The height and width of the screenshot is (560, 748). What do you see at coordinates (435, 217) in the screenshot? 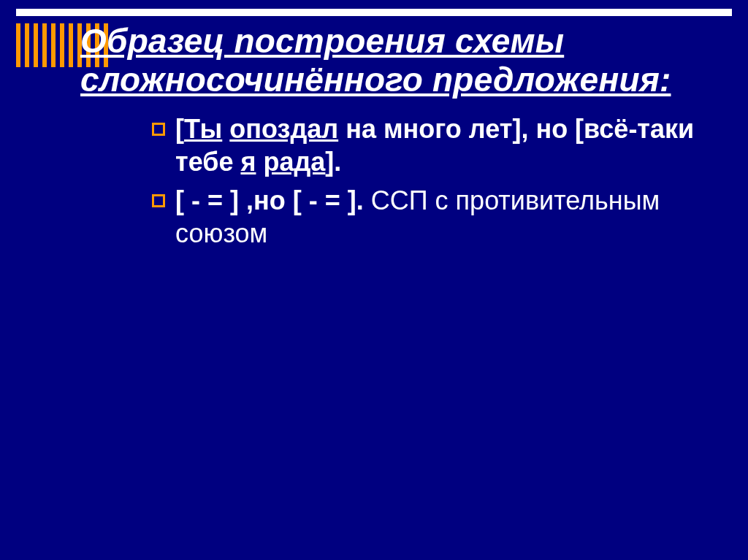
I see `list-item: [ - = ] ,но [ - = ]. ССП с противительны…` at bounding box center [435, 217].